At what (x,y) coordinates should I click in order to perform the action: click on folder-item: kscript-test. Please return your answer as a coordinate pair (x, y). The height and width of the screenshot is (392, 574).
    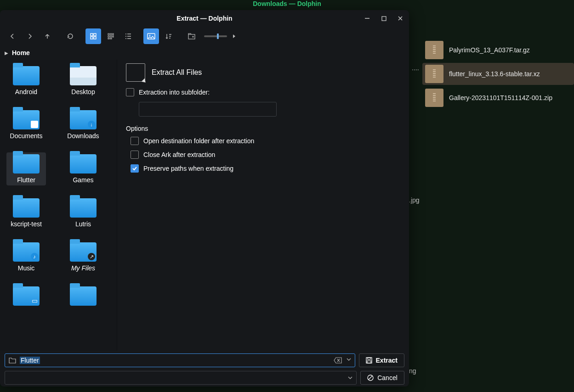
    Looking at the image, I should click on (26, 213).